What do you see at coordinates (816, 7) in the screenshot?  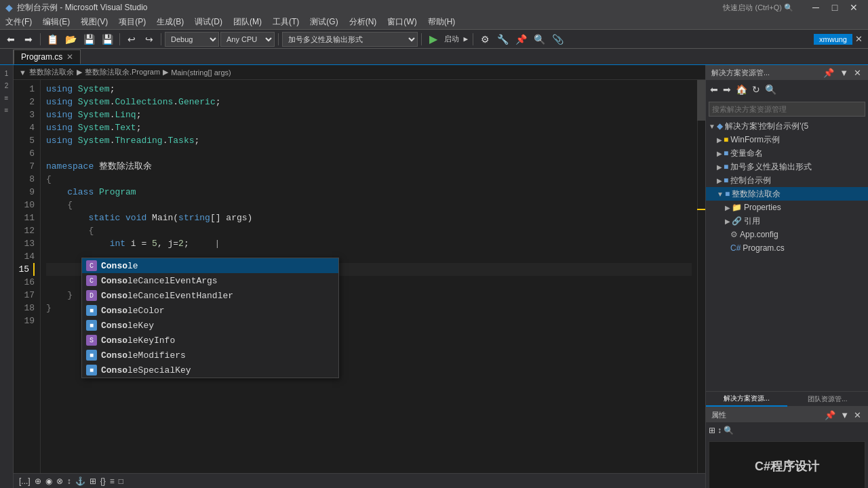 I see `minimize-button: ─` at bounding box center [816, 7].